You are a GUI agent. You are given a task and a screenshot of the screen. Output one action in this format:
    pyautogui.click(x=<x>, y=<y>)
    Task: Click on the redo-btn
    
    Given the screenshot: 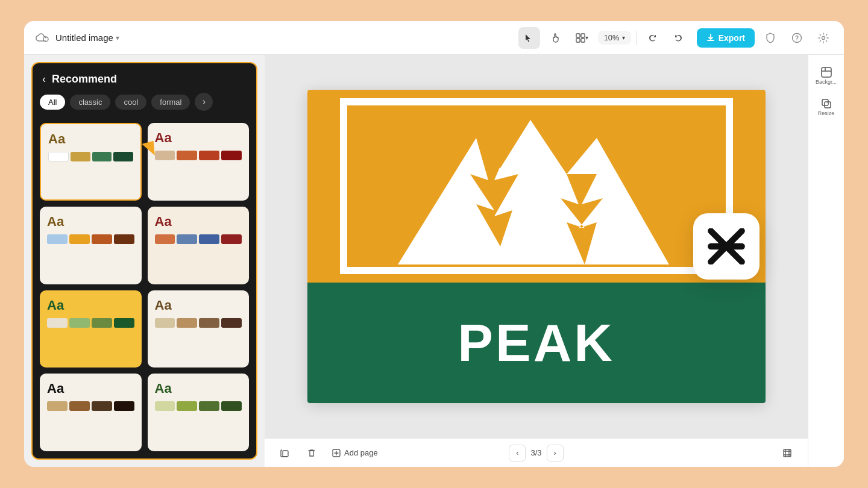 What is the action you would take?
    pyautogui.click(x=679, y=38)
    